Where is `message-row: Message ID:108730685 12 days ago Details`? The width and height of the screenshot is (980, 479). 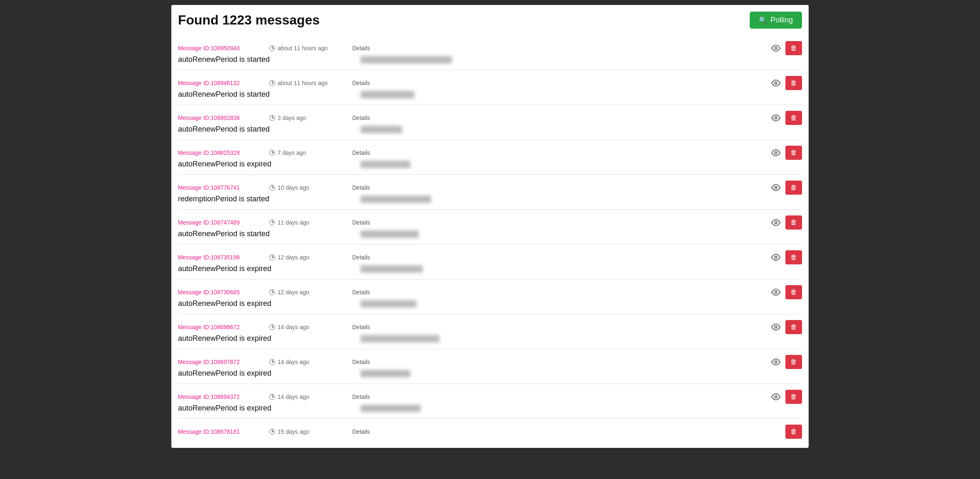
message-row: Message ID:108730685 12 days ago Details is located at coordinates (490, 297).